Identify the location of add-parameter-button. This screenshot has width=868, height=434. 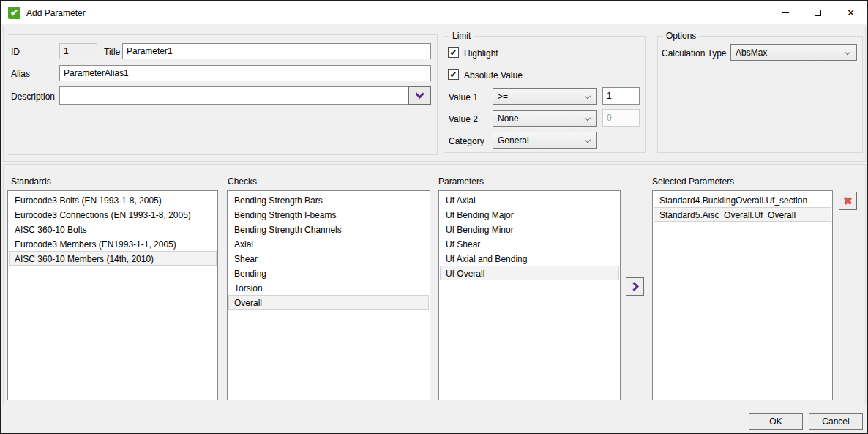
(635, 287).